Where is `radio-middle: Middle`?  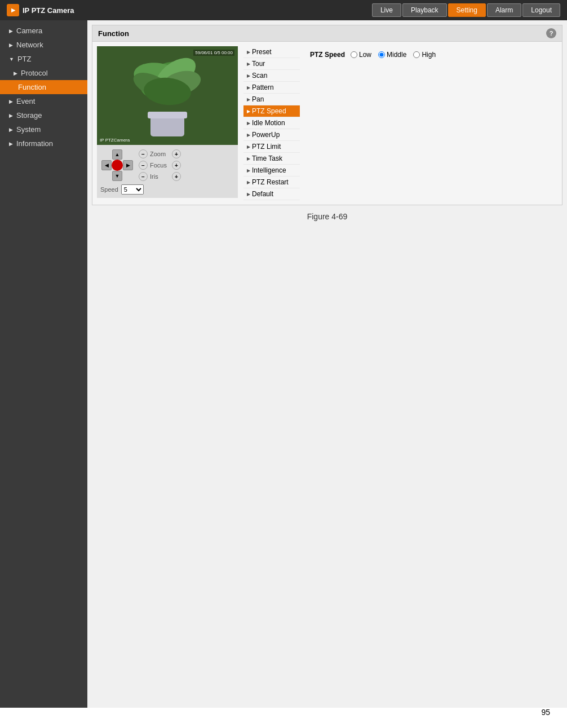
radio-middle: Middle is located at coordinates (392, 55).